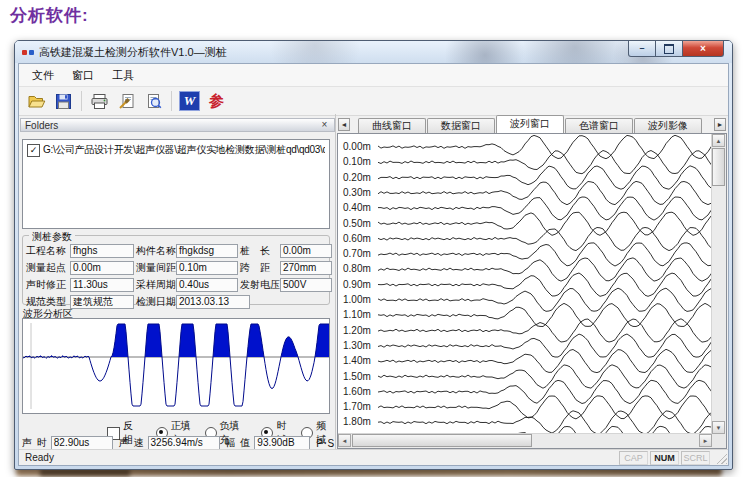 This screenshot has width=745, height=477. I want to click on depth-label: 0.70m, so click(359, 254).